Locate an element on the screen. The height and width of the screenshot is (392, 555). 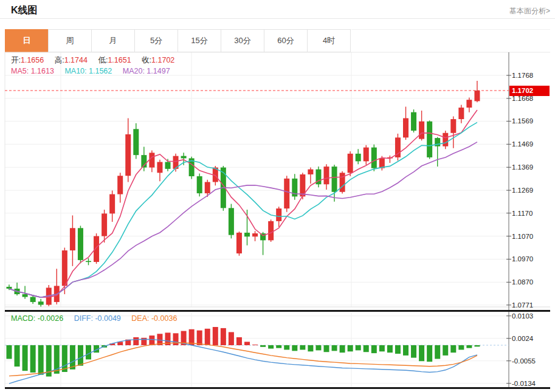
ma20-value: 1.1497 is located at coordinates (158, 71).